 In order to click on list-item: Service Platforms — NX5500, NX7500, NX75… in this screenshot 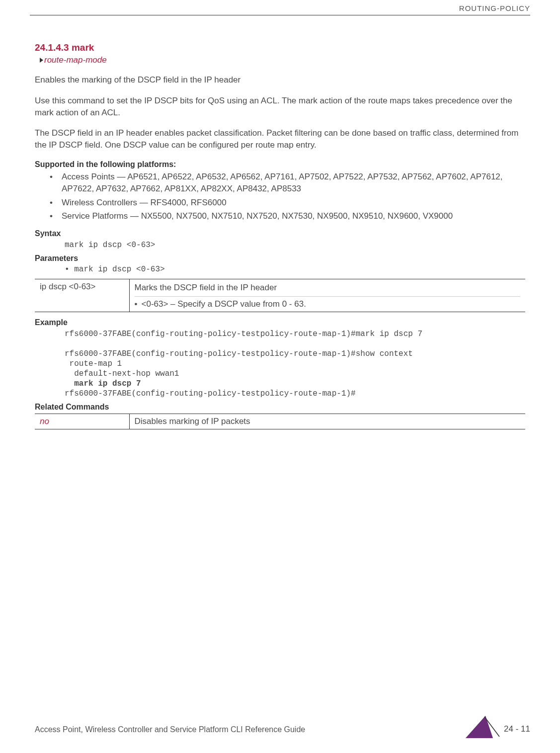, I will do `click(287, 216)`.